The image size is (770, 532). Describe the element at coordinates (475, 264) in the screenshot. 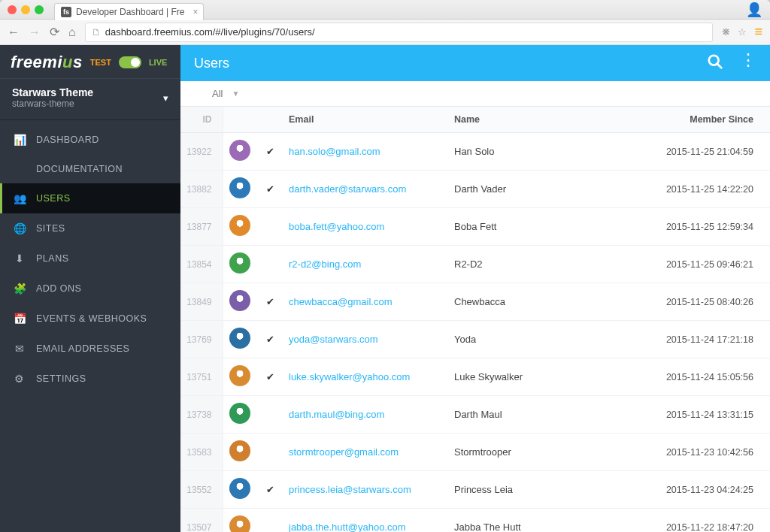

I see `table-row: 13854r2-d2@bing.comR2-D22015-11-25 09:46…` at that location.